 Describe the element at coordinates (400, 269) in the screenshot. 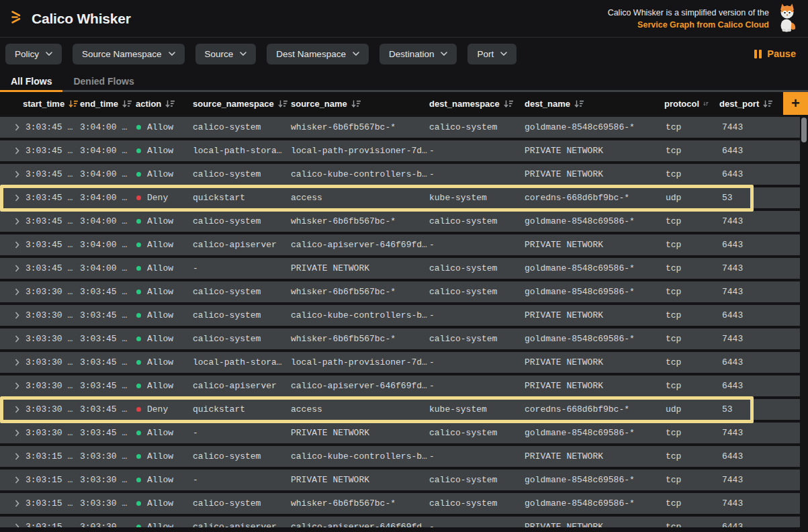

I see `flow-table-row: 3:03:45 …3:04:00 …Allow-PRIVATE NETWORKc…` at that location.